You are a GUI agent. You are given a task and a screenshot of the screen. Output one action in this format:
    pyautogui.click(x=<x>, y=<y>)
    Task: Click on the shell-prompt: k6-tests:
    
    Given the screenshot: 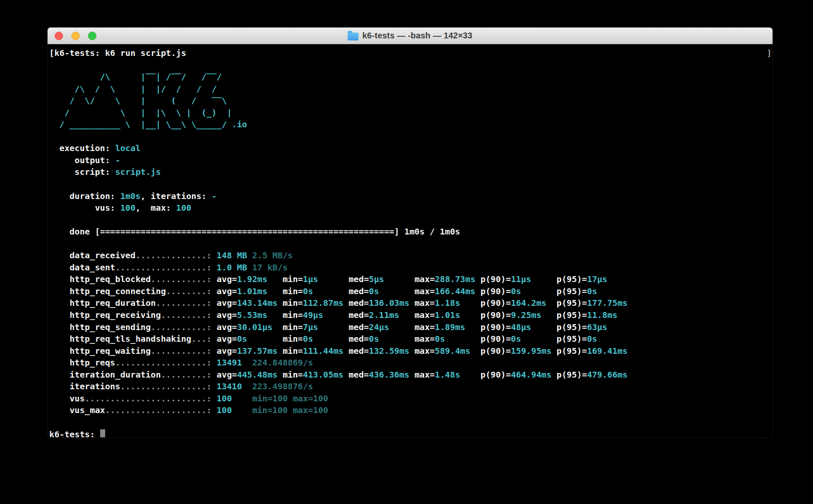 What is the action you would take?
    pyautogui.click(x=411, y=433)
    